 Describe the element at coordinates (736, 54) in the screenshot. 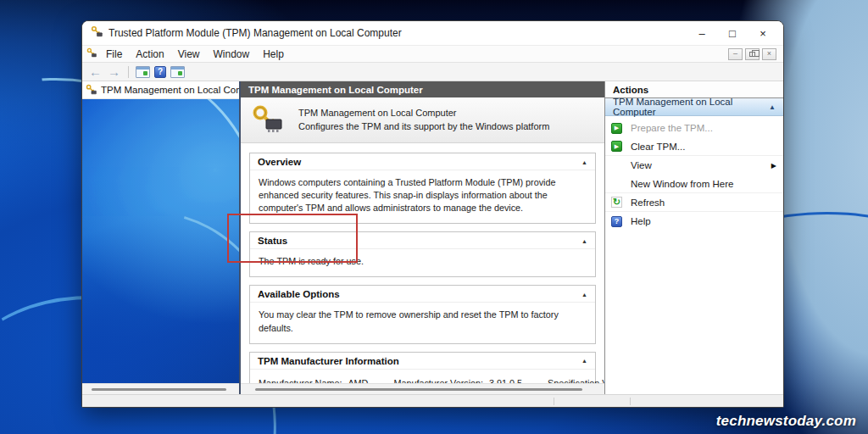

I see `mdi-minimize-button: –` at that location.